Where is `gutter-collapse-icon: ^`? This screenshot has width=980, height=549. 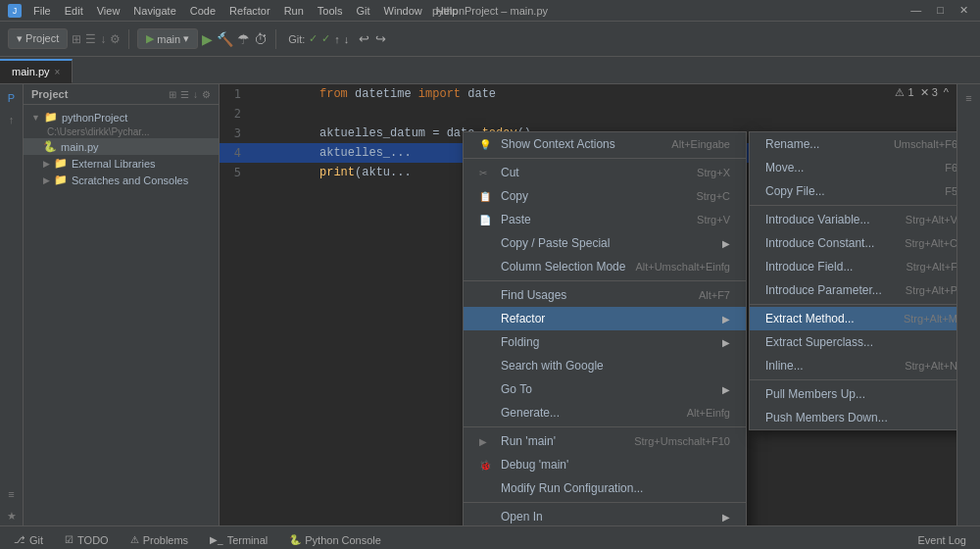 gutter-collapse-icon: ^ is located at coordinates (947, 92).